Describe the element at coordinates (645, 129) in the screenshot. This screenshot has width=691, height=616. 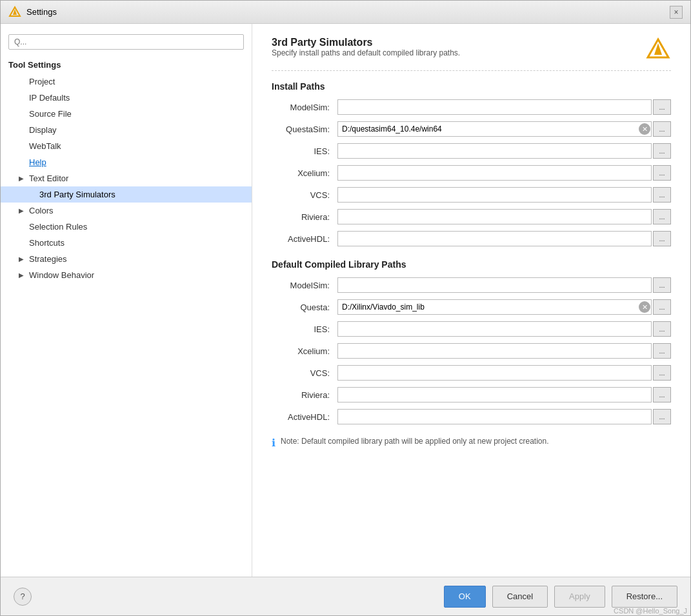
I see `questasim-install-clear-btn: ✕` at that location.